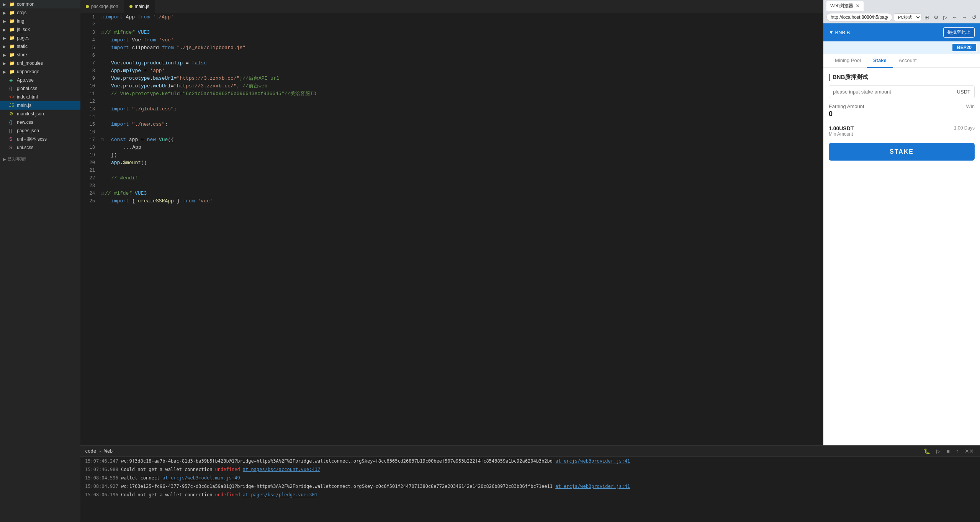 Image resolution: width=980 pixels, height=522 pixels. What do you see at coordinates (201, 478) in the screenshot?
I see `console-link: at ercjs/web3model.min.js:49` at bounding box center [201, 478].